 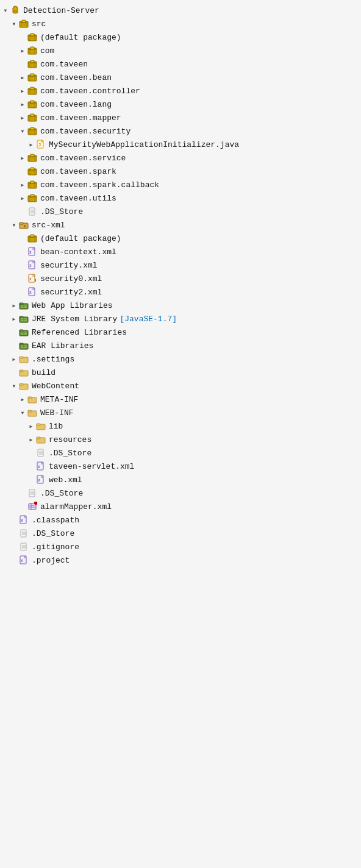 What do you see at coordinates (64, 65) in the screenshot?
I see `label-com-taveen: com.taveen` at bounding box center [64, 65].